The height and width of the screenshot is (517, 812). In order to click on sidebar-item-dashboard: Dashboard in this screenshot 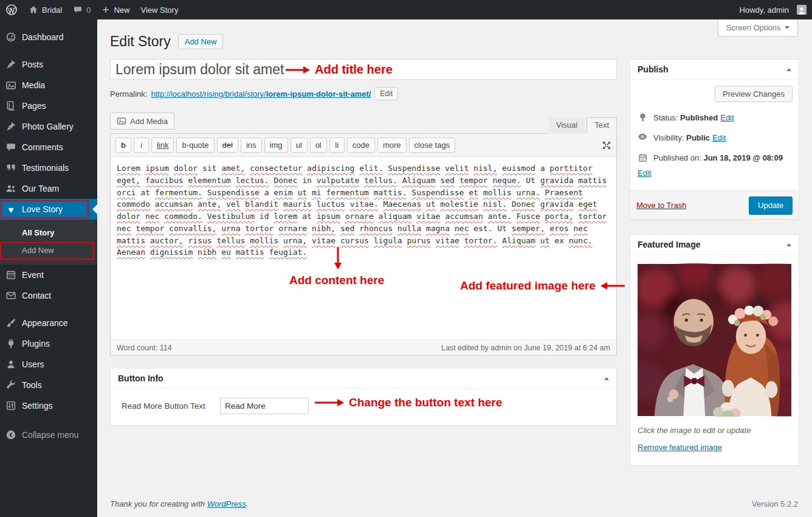, I will do `click(49, 37)`.